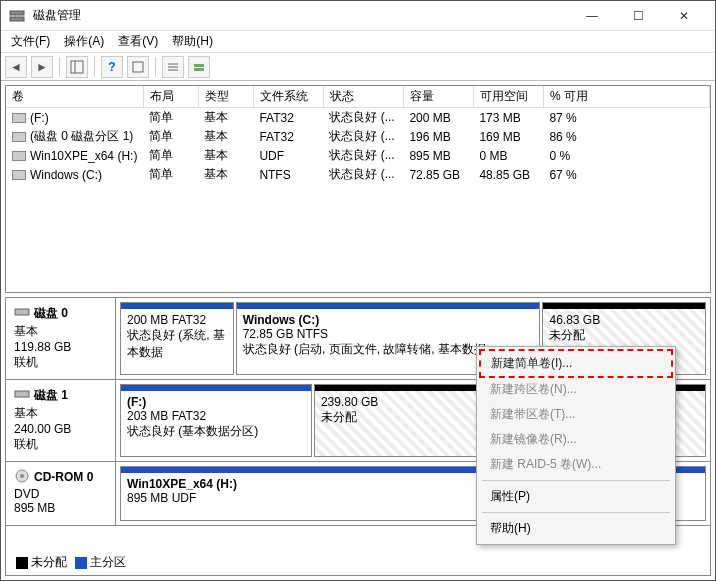 The image size is (716, 581). What do you see at coordinates (358, 174) in the screenshot?
I see `table-row: Windows (C:)简单基本NTFS状态良好 (...72.85 GB48.…` at bounding box center [358, 174].